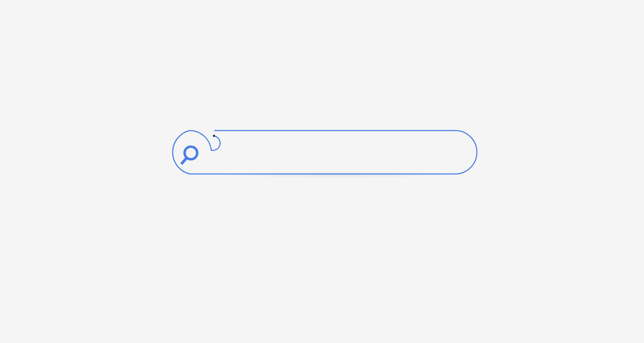  I want to click on search-shadow, so click(336, 175).